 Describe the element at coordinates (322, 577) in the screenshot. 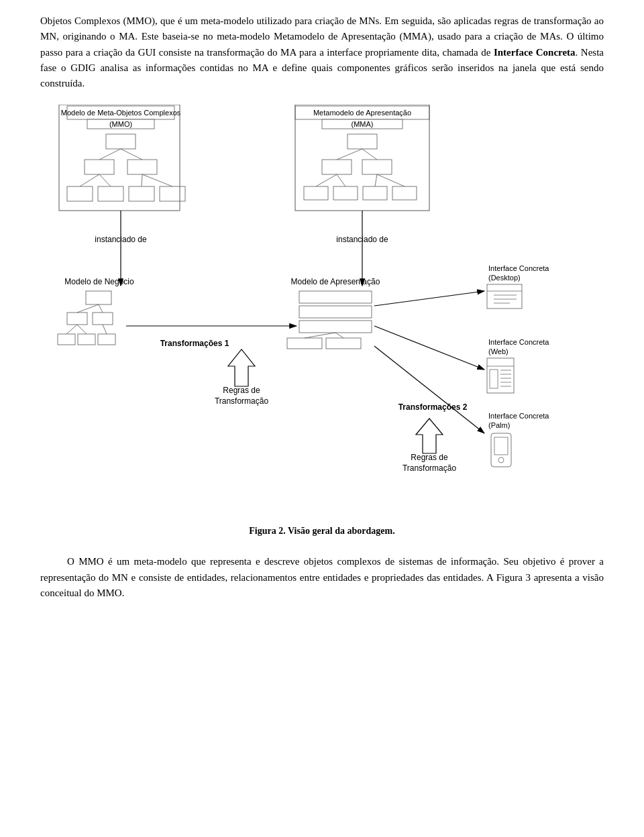

I see `p2-text: O MMO é um meta-modelo que representa e …` at that location.